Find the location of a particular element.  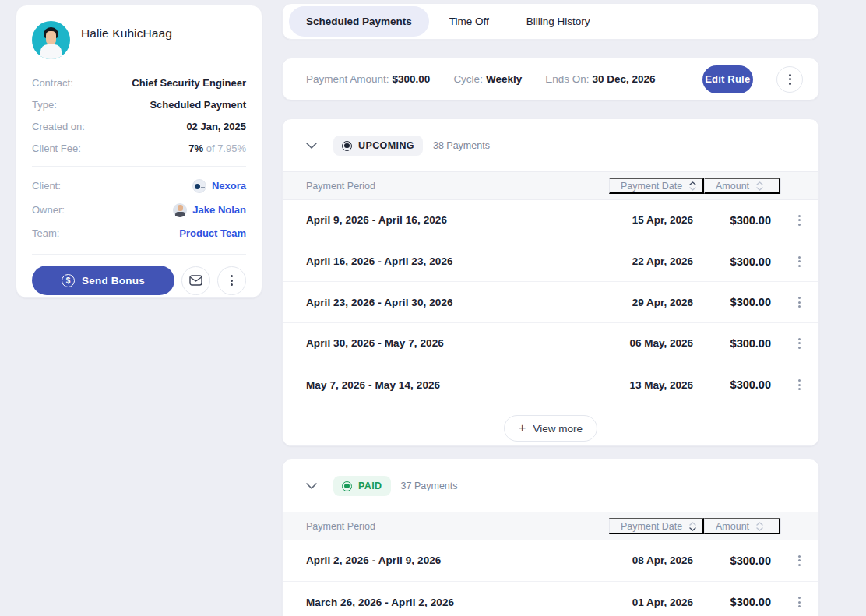

owner-row: Owner: Jake Nolan is located at coordinates (139, 210).